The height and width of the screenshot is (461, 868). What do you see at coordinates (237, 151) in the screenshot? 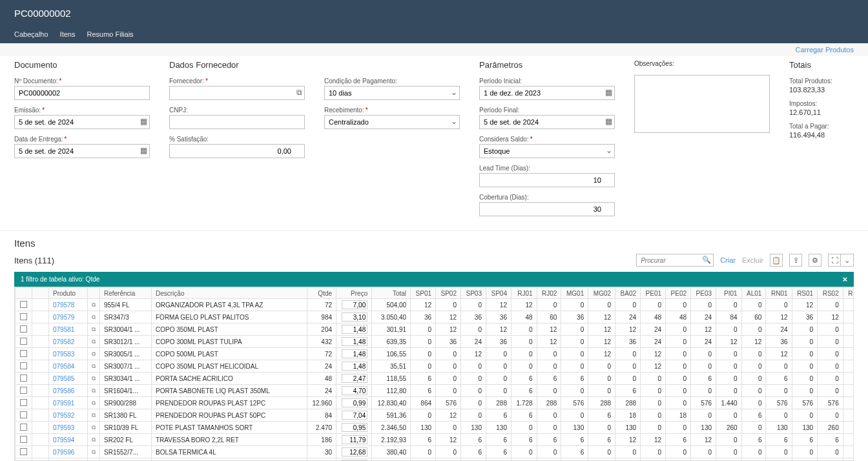
I see `satisfacao-input` at bounding box center [237, 151].